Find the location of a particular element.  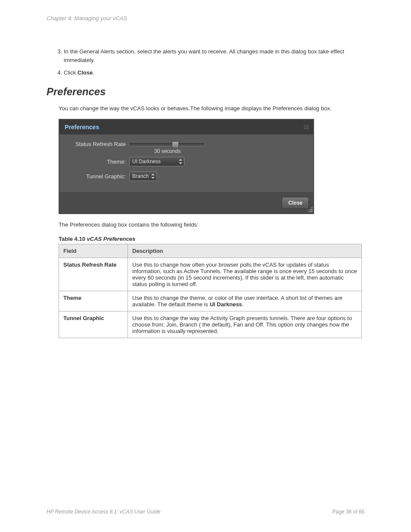

tunnel-graphic-value: Branch is located at coordinates (140, 176).